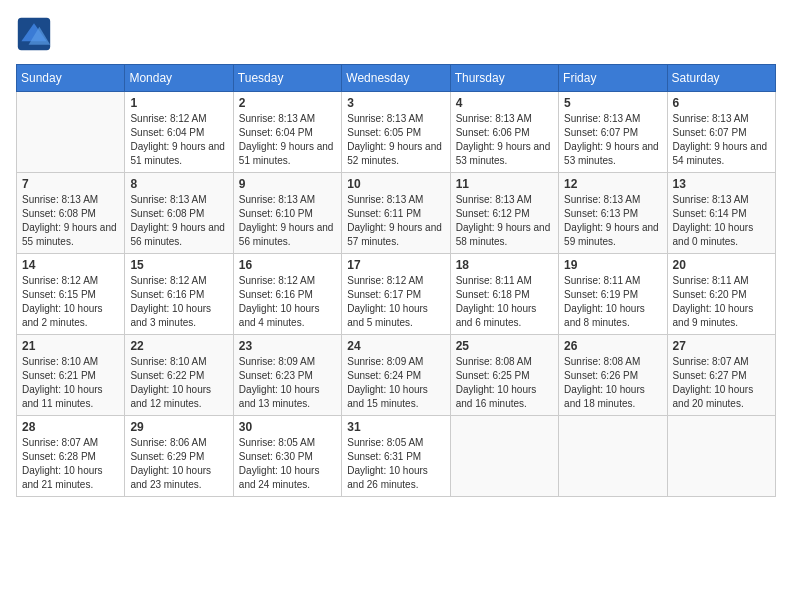 The height and width of the screenshot is (612, 792). Describe the element at coordinates (70, 464) in the screenshot. I see `day-info: Sunrise: 8:07 AMSunset: 6:28 PMDaylight:…` at that location.